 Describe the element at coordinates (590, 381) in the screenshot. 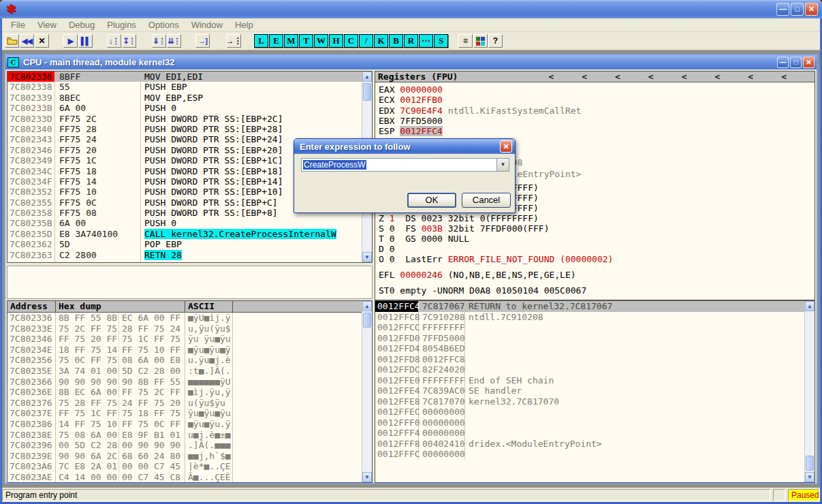

I see `stack-row: 0012FFE0FFFFFFFFEnd of SEH chain` at that location.